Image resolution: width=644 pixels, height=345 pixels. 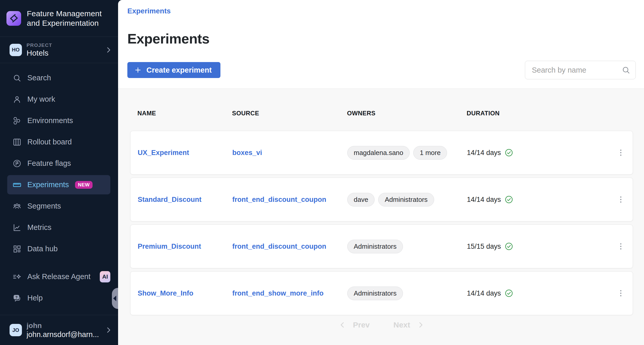 I want to click on project-selector: HO PROJECT Hotels, so click(x=59, y=50).